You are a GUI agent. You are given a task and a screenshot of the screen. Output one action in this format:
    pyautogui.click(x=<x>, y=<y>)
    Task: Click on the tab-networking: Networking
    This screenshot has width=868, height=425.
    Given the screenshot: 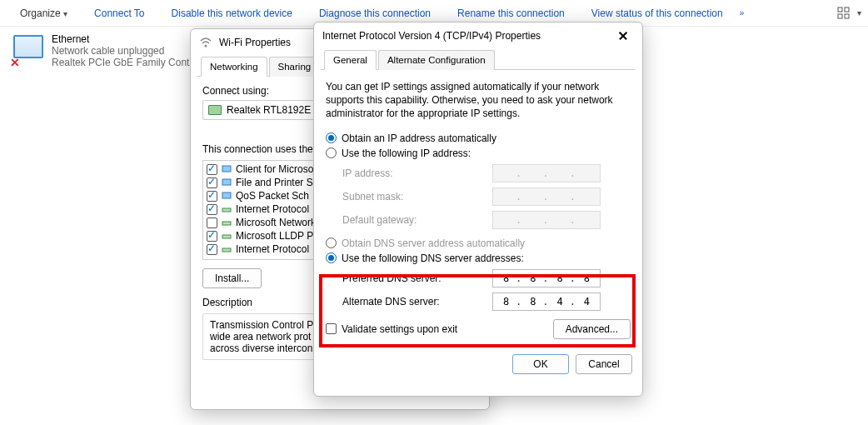 What is the action you would take?
    pyautogui.click(x=234, y=67)
    